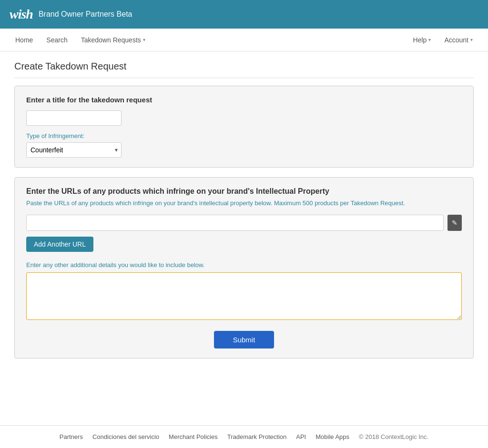 The height and width of the screenshot is (448, 488). I want to click on edit-url-button: ✎, so click(455, 223).